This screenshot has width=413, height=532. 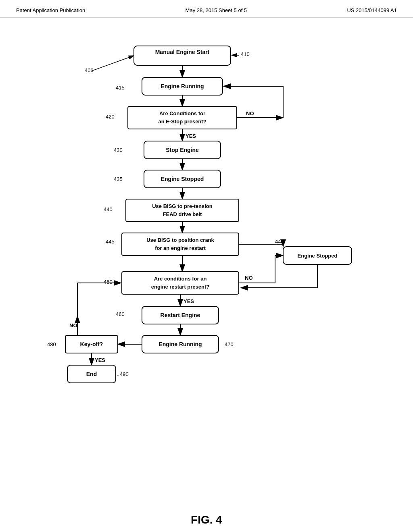 I want to click on svg-text: Are conditions for an, so click(x=181, y=279).